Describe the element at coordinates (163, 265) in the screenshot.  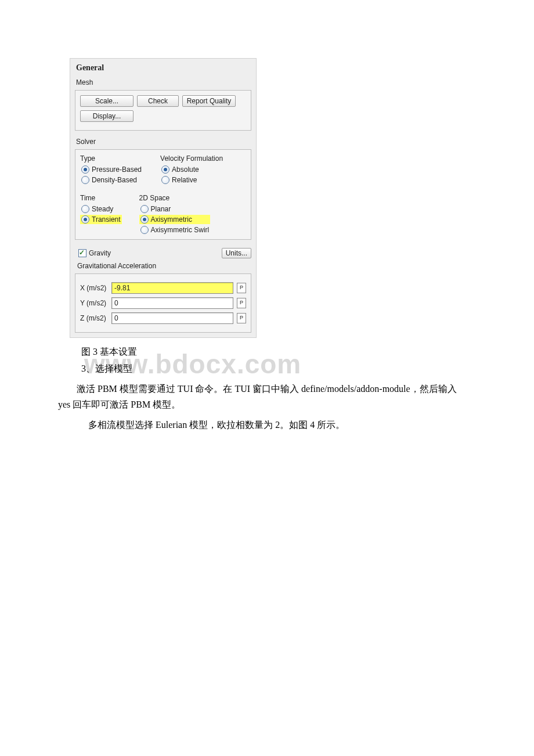
I see `grav-accel-label: Gravitational Acceleration` at that location.